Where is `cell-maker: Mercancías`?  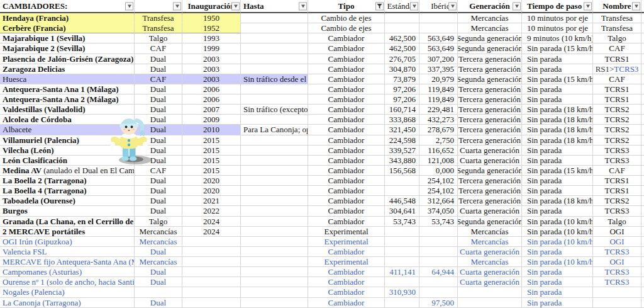
cell-maker: Mercancías is located at coordinates (158, 262).